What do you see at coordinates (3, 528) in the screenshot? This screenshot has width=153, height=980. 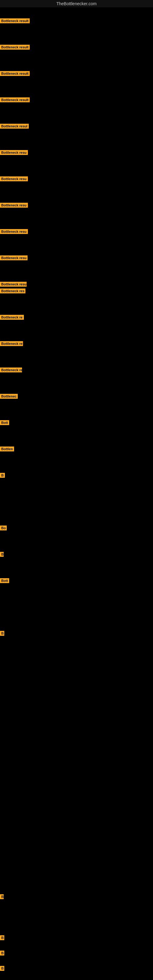 I see `result-badge: Bo` at bounding box center [3, 528].